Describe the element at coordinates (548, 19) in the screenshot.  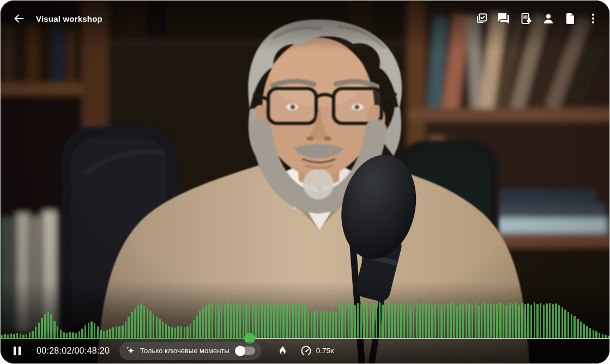
I see `participants-button` at that location.